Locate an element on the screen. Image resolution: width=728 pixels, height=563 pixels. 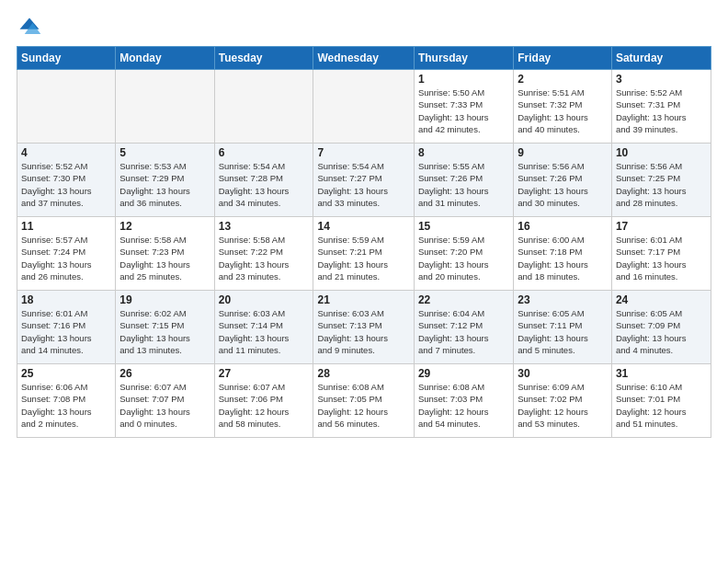
logo-icon is located at coordinates (29, 28).